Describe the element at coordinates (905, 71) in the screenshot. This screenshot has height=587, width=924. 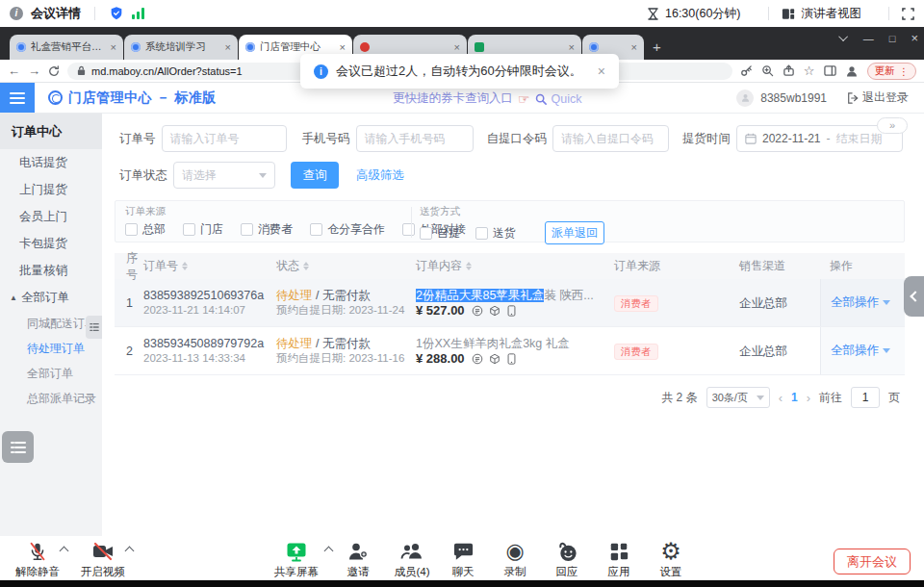
I see `kebab-menu-icon: ⋮` at that location.